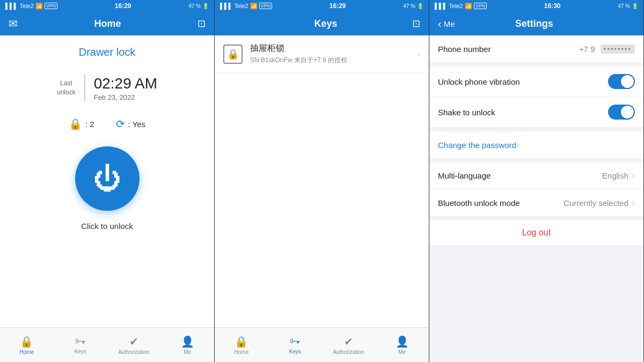 The image size is (644, 362). I want to click on status-bar-settings: ▌▌▌ Tele2 📶 VPN 16:30 47 % 🔋, so click(537, 6).